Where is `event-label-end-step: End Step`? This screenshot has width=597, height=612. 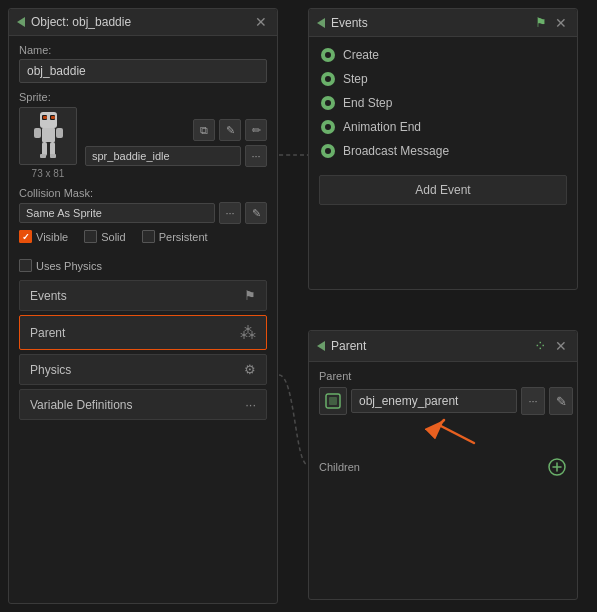 event-label-end-step: End Step is located at coordinates (368, 103).